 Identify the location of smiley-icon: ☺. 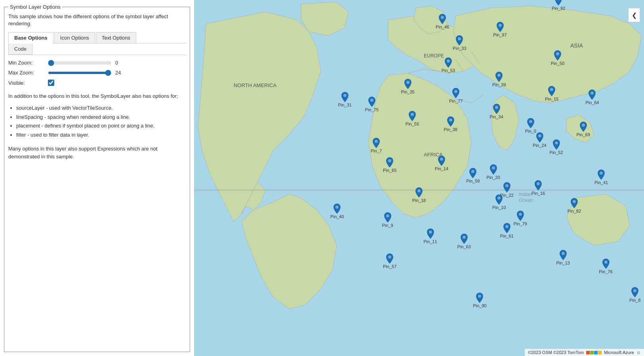
(638, 352).